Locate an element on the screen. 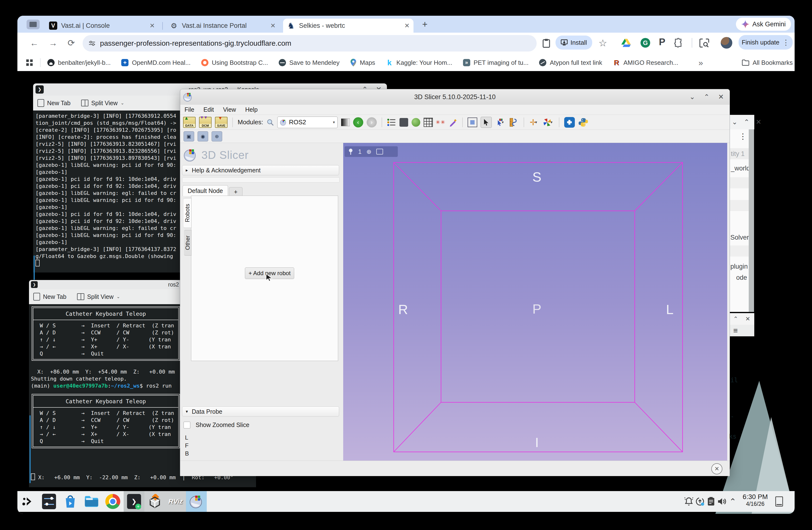 This screenshot has height=530, width=812. menu-view: View is located at coordinates (229, 110).